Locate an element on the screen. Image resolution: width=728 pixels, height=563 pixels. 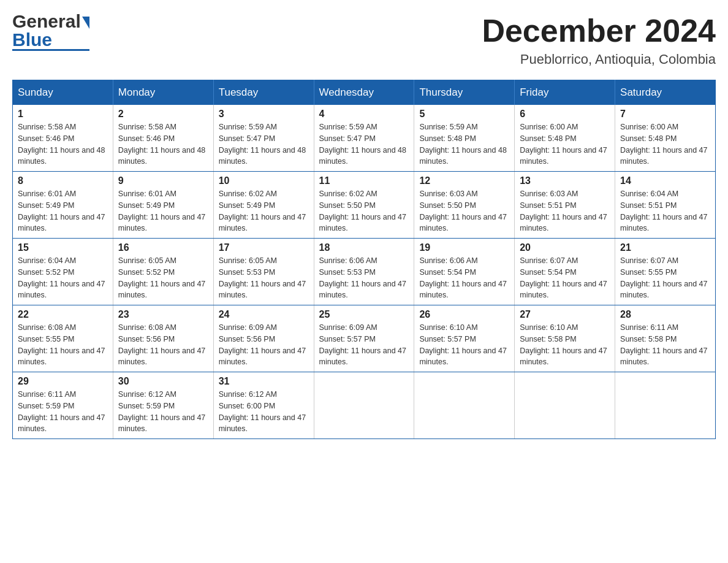
day-number: 31 is located at coordinates (264, 381).